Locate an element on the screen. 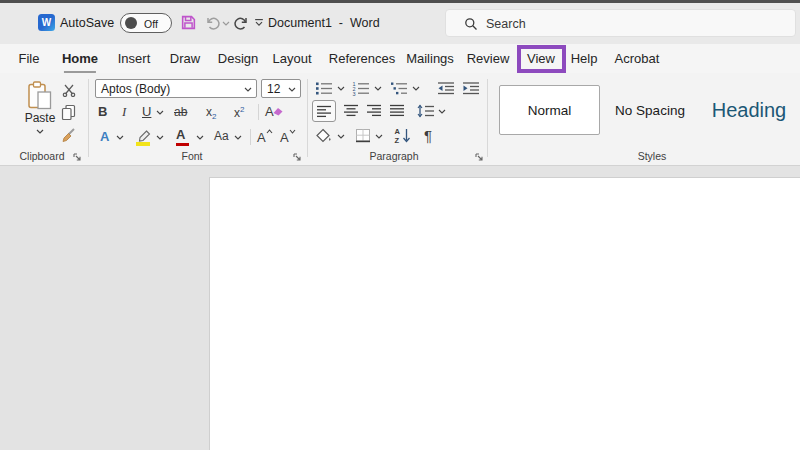 This screenshot has height=450, width=800. paragraph-dialog-launcher-icon is located at coordinates (479, 157).